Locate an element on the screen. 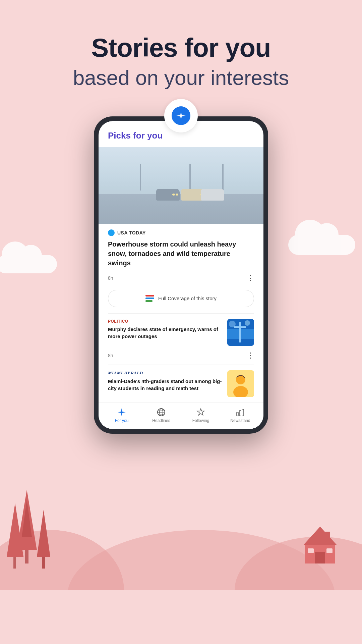 Image resolution: width=362 pixels, height=644 pixels. person-image is located at coordinates (241, 384).